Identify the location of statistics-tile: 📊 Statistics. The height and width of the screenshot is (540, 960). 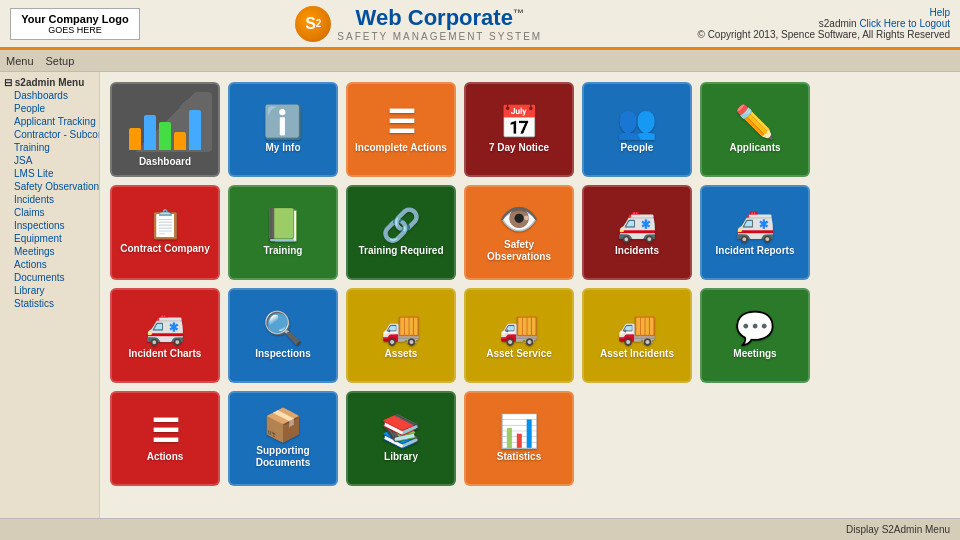
(519, 438).